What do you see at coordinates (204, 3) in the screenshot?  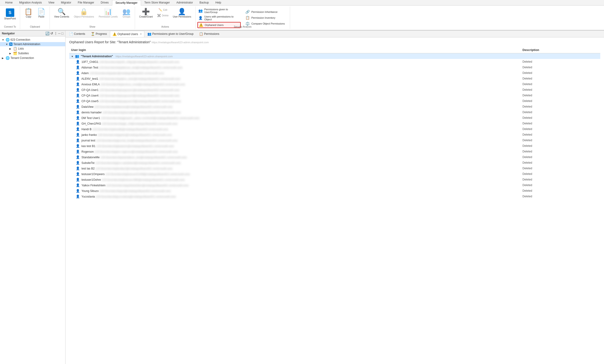 I see `tab-backup: Backup` at bounding box center [204, 3].